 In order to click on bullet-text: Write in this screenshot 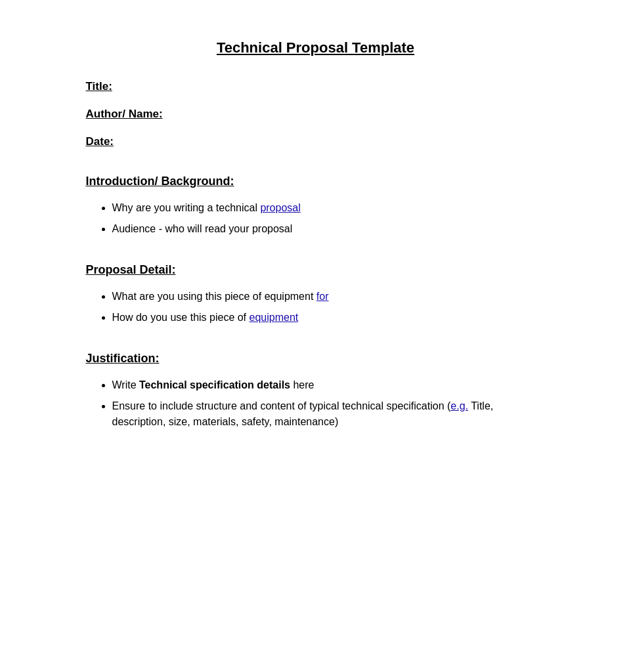, I will do `click(126, 385)`.